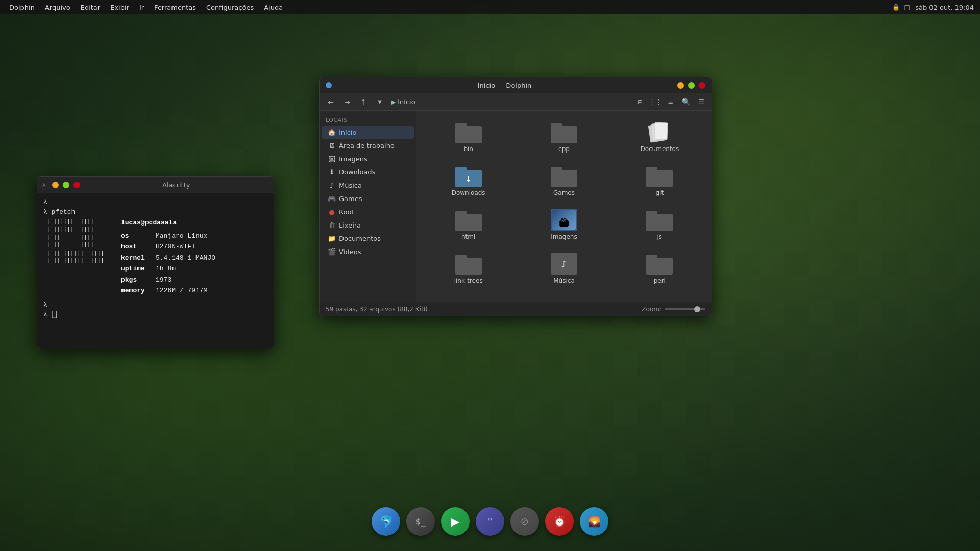  What do you see at coordinates (357, 172) in the screenshot?
I see `sidebar-label-downloads: Downloads` at bounding box center [357, 172].